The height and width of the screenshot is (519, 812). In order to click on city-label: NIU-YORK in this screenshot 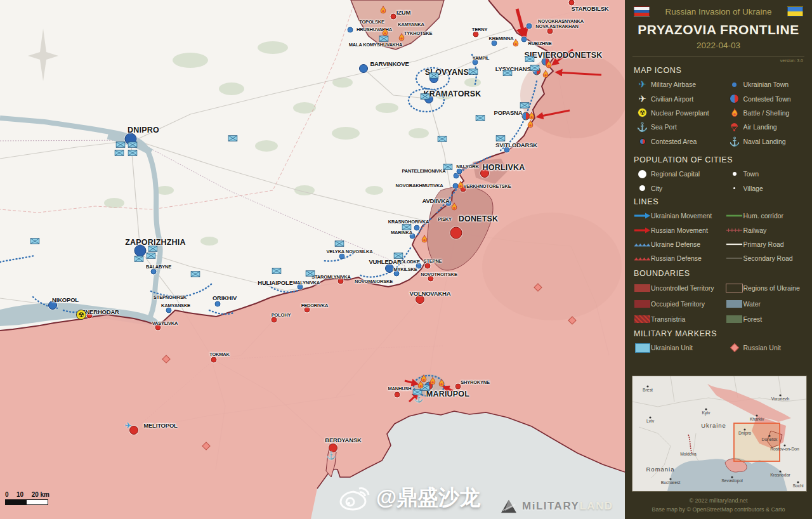, I will do `click(467, 166)`.